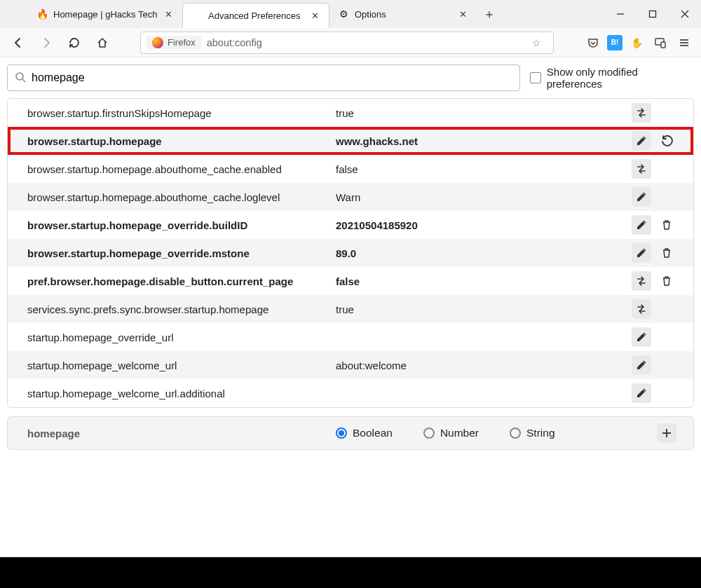  What do you see at coordinates (660, 43) in the screenshot?
I see `responsive-design-icon` at bounding box center [660, 43].